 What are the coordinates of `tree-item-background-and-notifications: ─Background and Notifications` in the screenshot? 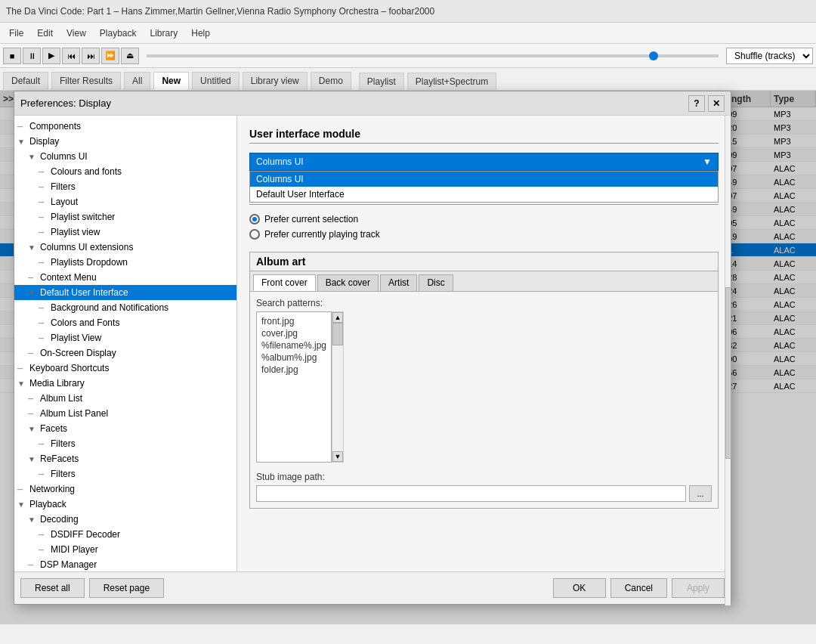 It's located at (125, 308).